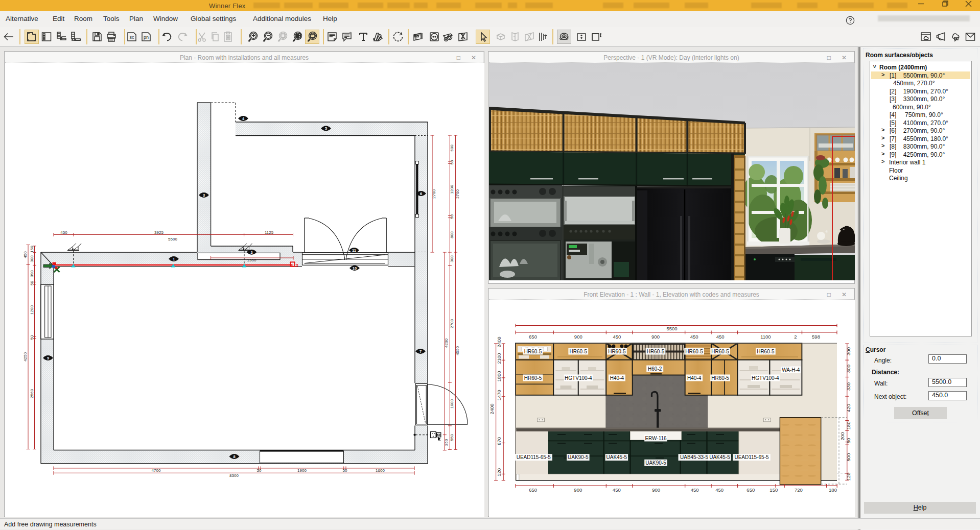 The height and width of the screenshot is (530, 980). I want to click on svg-text: 5, so click(326, 129).